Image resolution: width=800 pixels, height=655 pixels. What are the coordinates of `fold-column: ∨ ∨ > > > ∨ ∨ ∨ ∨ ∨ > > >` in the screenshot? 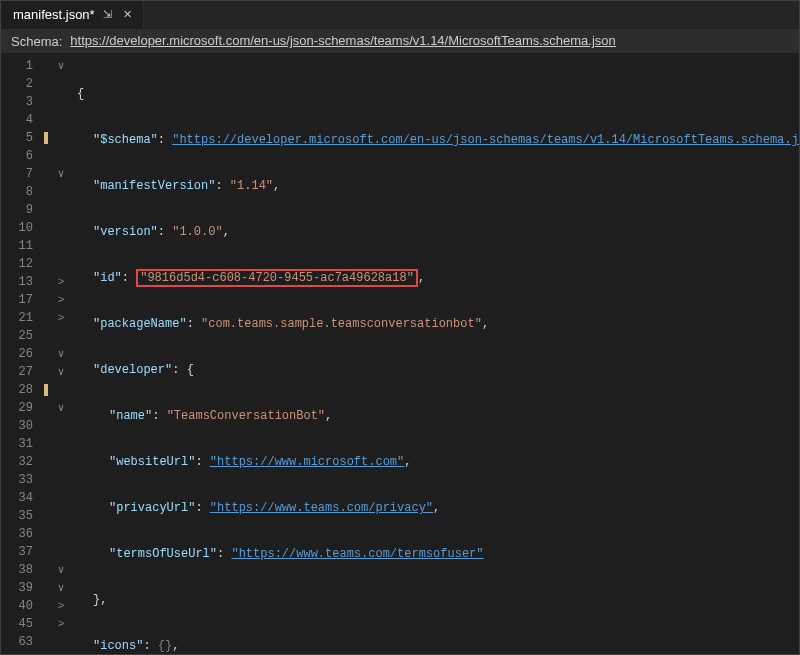 It's located at (61, 354).